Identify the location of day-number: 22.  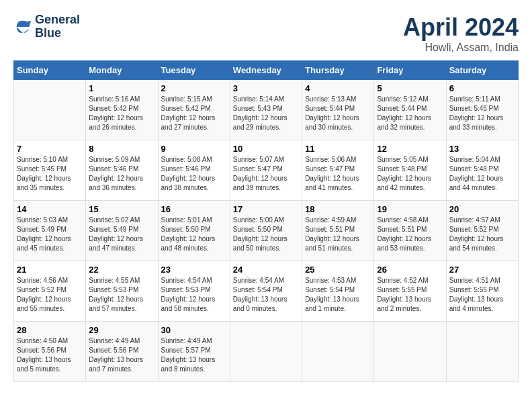
(122, 270).